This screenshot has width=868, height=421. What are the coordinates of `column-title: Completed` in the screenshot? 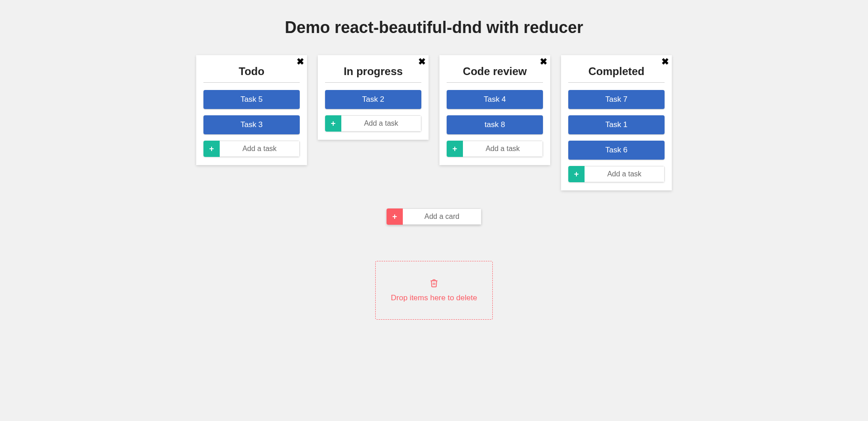 It's located at (617, 71).